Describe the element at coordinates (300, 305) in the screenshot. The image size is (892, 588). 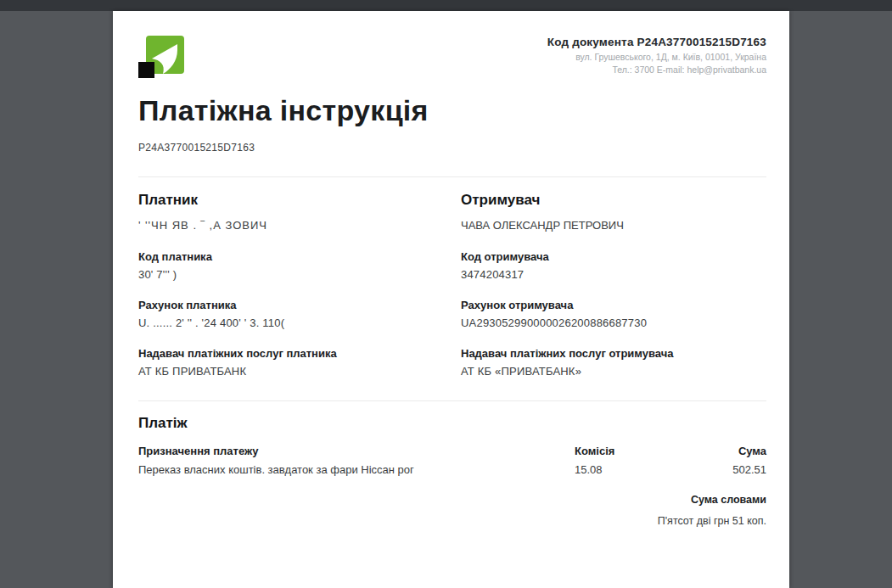
I see `payer-account-label: Рахунок платника` at that location.